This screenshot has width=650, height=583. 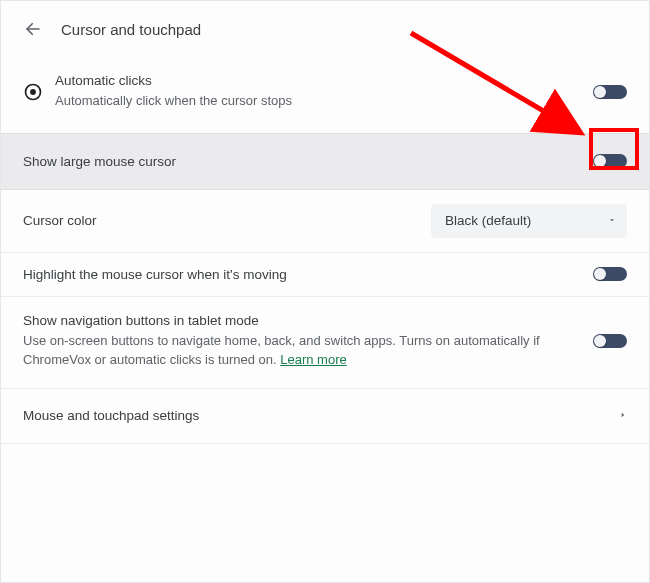 What do you see at coordinates (325, 92) in the screenshot?
I see `row-automatic-clicks: Automatic clicks Automatically click whe…` at bounding box center [325, 92].